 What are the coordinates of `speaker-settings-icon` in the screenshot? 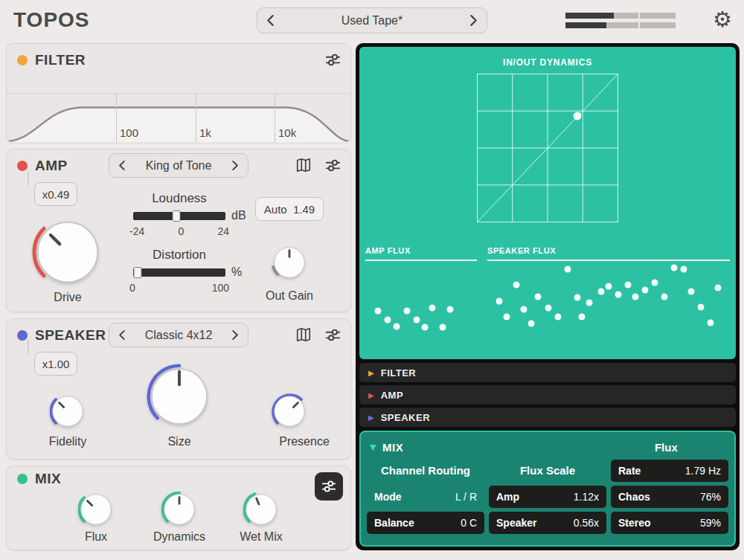 It's located at (333, 335).